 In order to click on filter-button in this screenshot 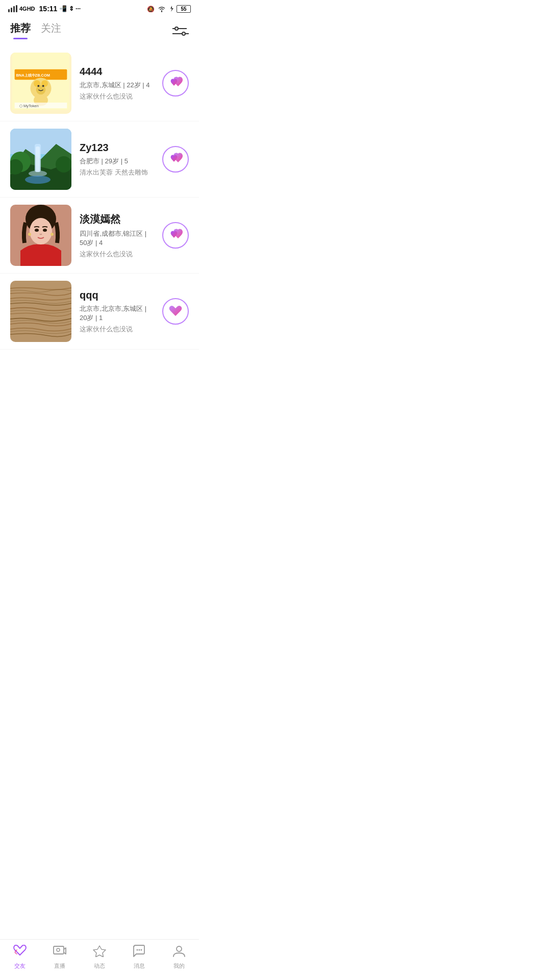, I will do `click(181, 31)`.